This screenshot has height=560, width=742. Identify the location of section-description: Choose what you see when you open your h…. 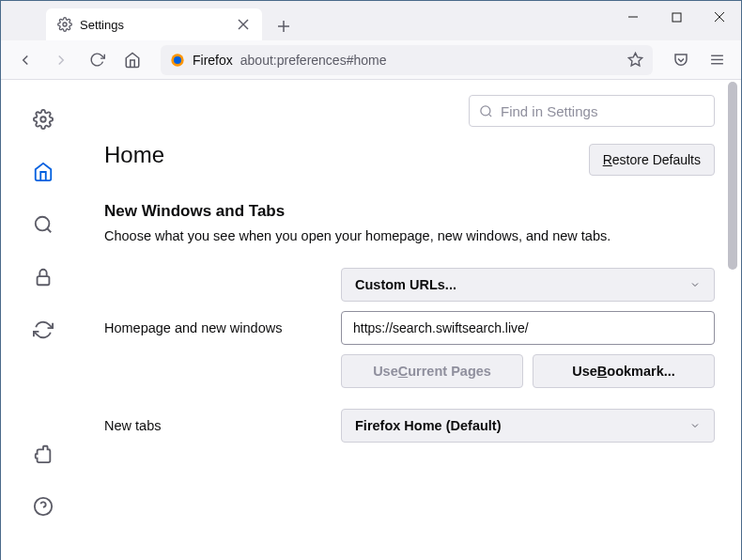
(400, 236).